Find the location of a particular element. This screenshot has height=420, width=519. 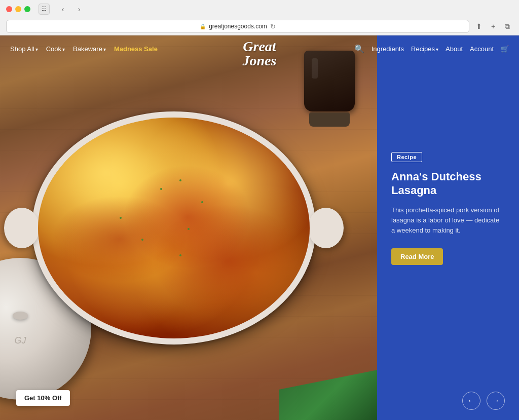

main-nav: Shop All▾ Cook▾ Bakeware▾ Madness Sale G… is located at coordinates (260, 49).